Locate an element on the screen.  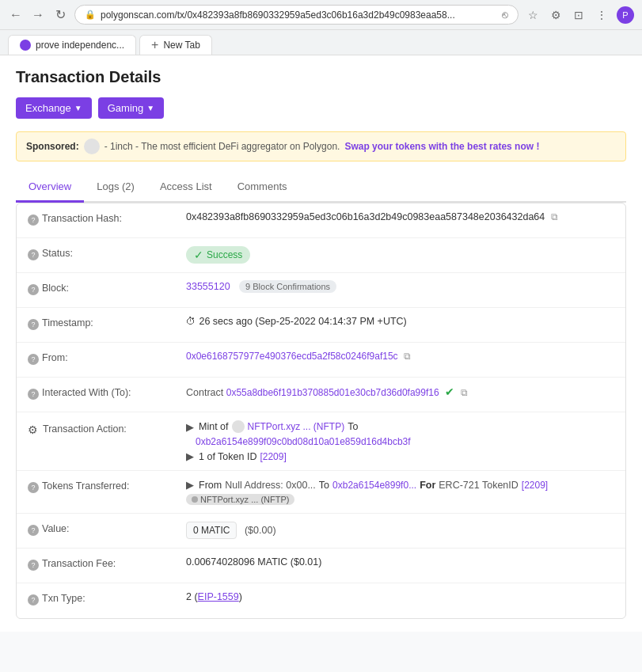
value-tx-action: ▶ Mint of NFTPort.xyz ... (NFTP) To 0xb2… is located at coordinates (401, 442).